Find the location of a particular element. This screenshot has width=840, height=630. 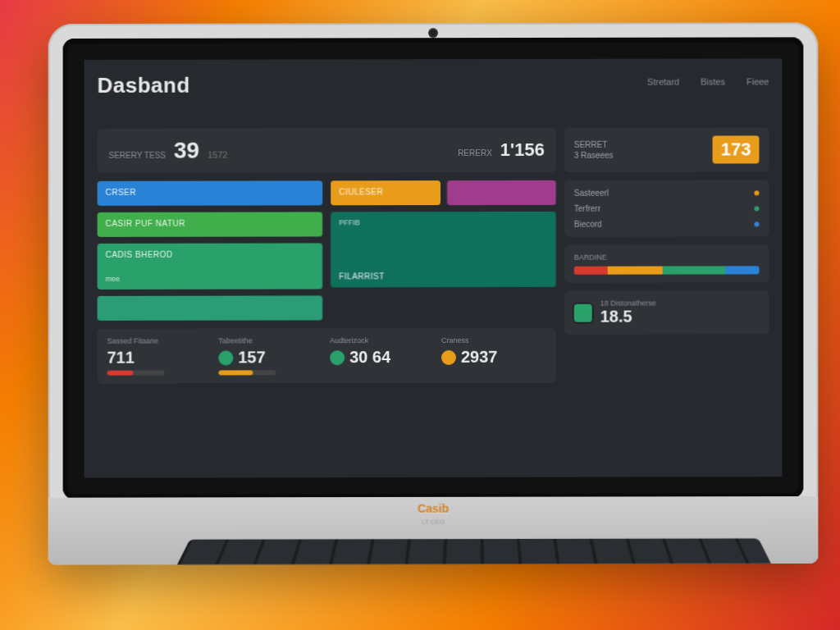

metric-strip: Sassed Fitaane 711 Tabeetithe 157 Audter… is located at coordinates (326, 356).